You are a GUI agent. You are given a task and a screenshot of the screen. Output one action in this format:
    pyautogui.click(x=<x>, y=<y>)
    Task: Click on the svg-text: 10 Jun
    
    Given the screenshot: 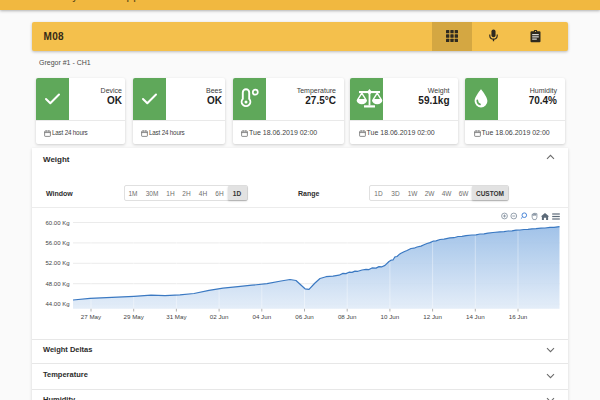 What is the action you would take?
    pyautogui.click(x=390, y=316)
    